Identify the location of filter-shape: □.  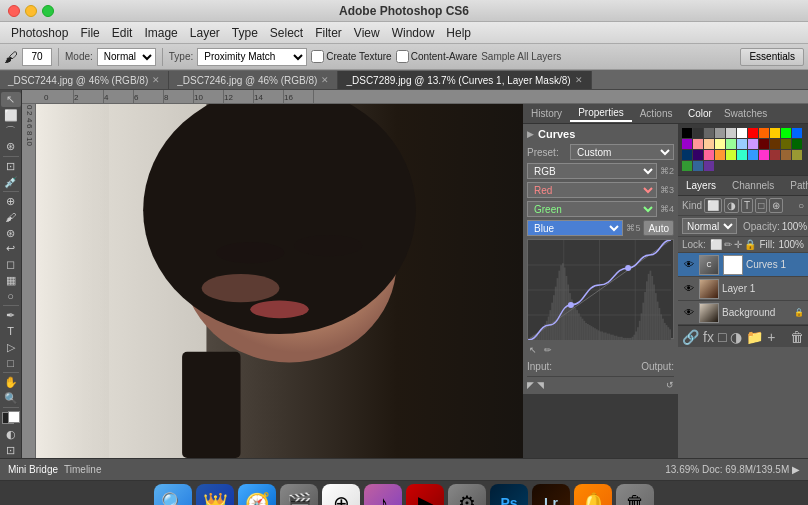
(761, 206).